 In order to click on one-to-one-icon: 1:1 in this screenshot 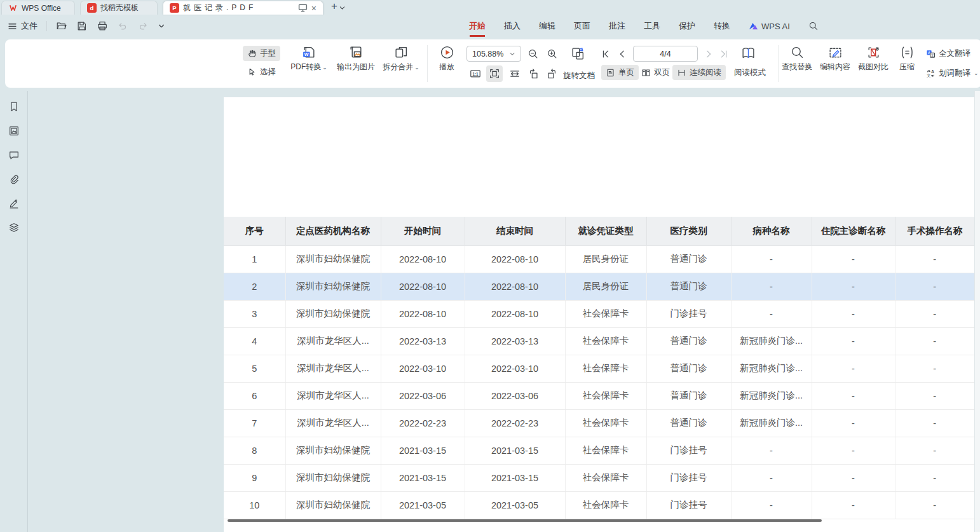, I will do `click(475, 74)`.